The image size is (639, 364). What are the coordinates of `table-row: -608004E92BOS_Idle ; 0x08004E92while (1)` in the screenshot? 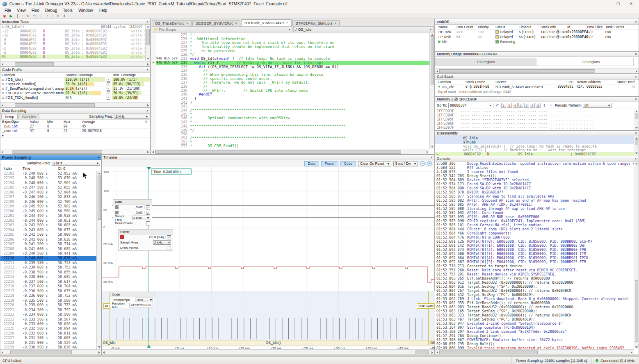 It's located at (75, 44).